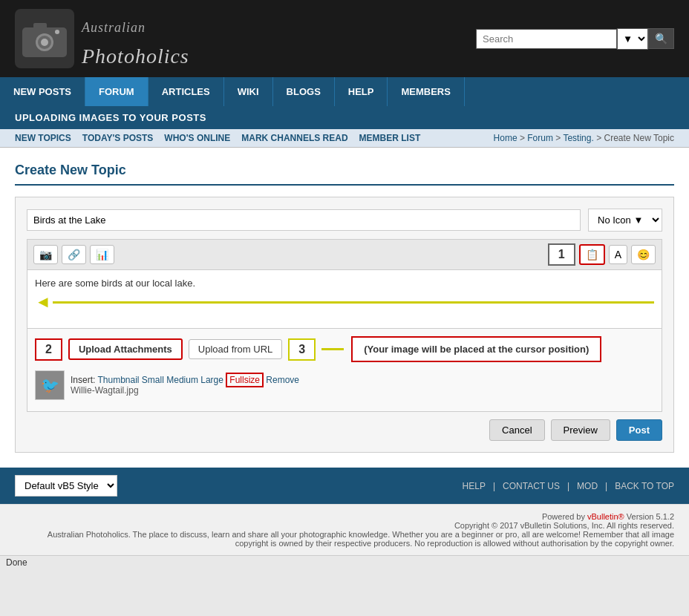  What do you see at coordinates (344, 117) in the screenshot?
I see `sub-banner: UPLOADING IMAGES TO YOUR POSTS` at bounding box center [344, 117].